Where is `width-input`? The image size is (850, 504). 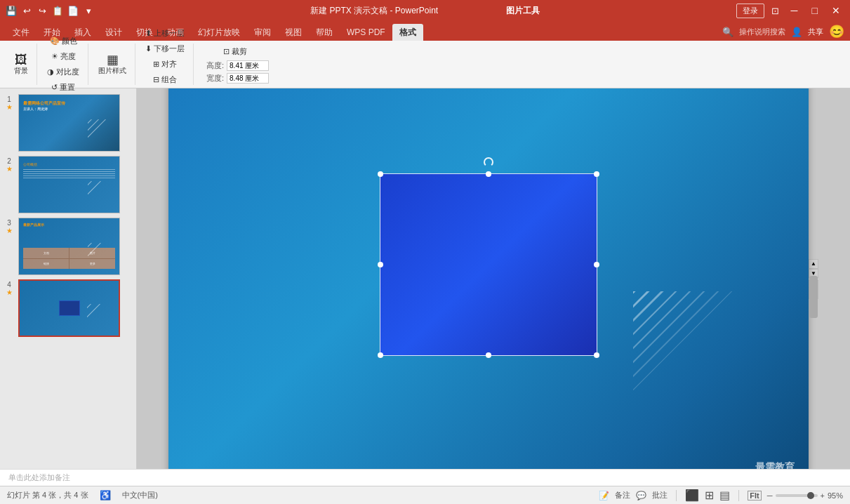 width-input is located at coordinates (248, 79).